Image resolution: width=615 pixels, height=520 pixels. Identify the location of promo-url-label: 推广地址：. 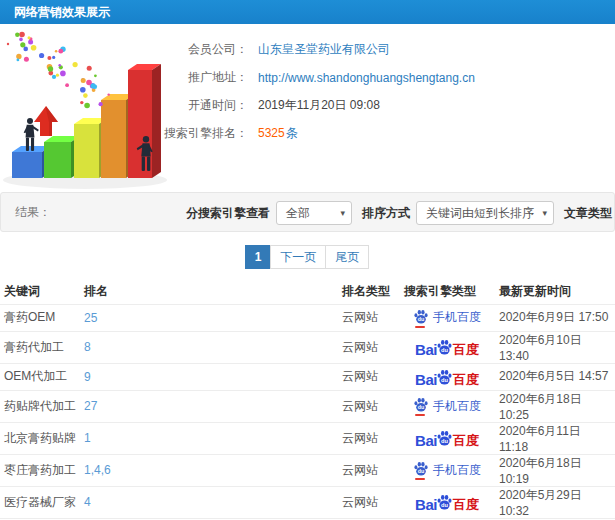
(204, 78).